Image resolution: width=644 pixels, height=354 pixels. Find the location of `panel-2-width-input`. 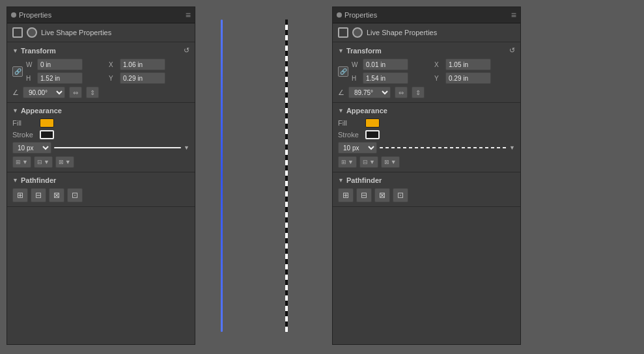

panel-2-width-input is located at coordinates (385, 64).